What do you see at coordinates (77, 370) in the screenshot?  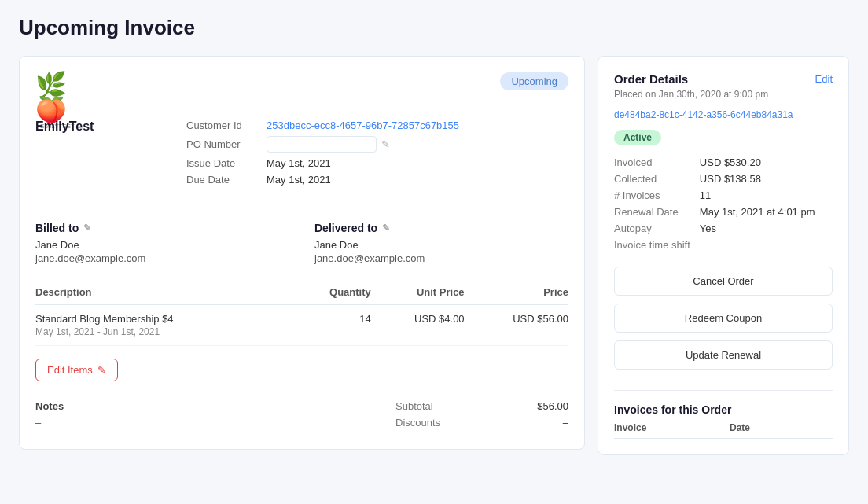 I see `edit-items-button: Edit Items ✎` at bounding box center [77, 370].